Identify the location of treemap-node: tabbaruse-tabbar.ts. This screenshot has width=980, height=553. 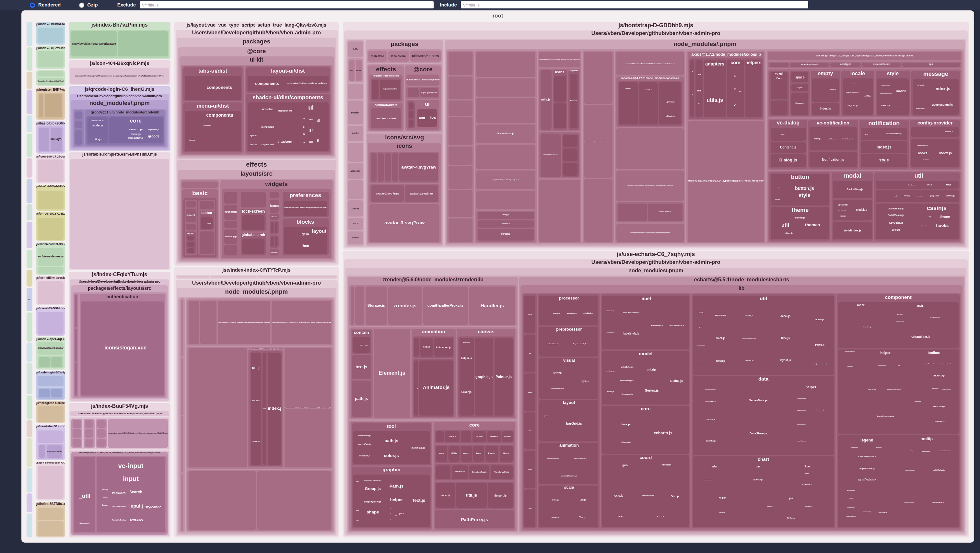
(207, 221).